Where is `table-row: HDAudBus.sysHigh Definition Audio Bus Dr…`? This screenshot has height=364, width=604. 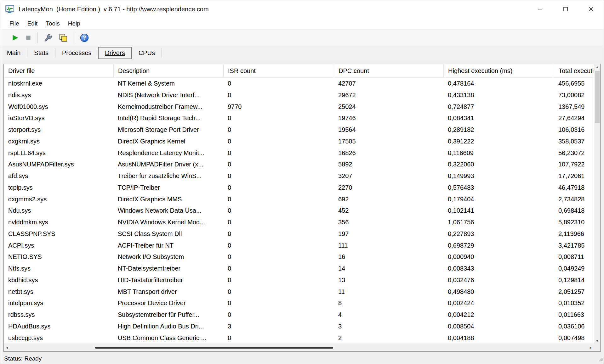 table-row: HDAudBus.sysHigh Definition Audio Bus Dr… is located at coordinates (299, 327).